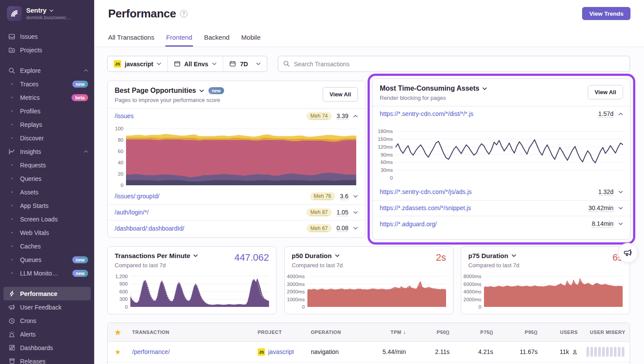 The image size is (644, 364). Describe the element at coordinates (408, 224) in the screenshot. I see `asset-link: https://*.adguard.org/` at that location.